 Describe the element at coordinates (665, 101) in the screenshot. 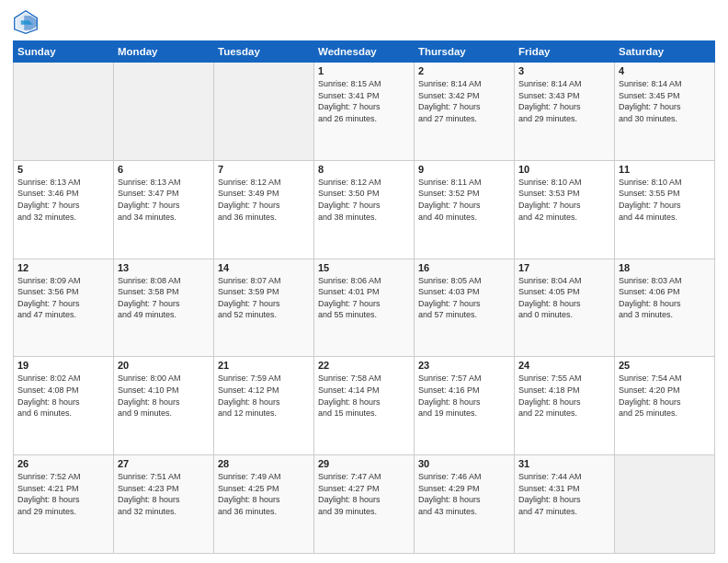

I see `day-info: Sunrise: 8:14 AM Sunset: 3:45 PM Dayligh…` at that location.